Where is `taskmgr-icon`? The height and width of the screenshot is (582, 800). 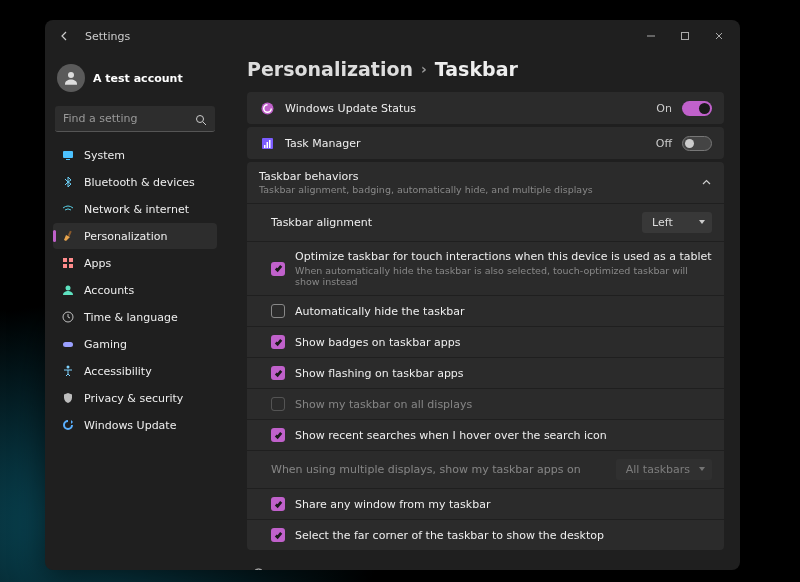 taskmgr-icon is located at coordinates (267, 143).